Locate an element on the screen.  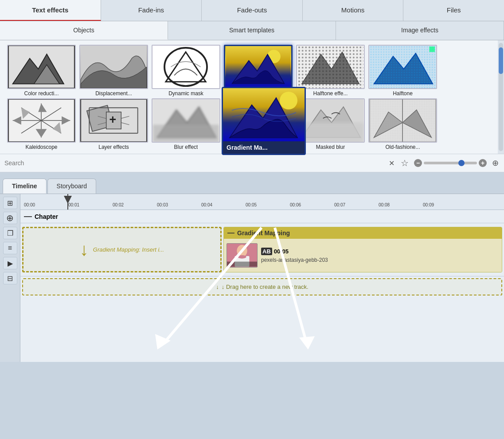
tab-timeline: Timeline is located at coordinates (25, 186).